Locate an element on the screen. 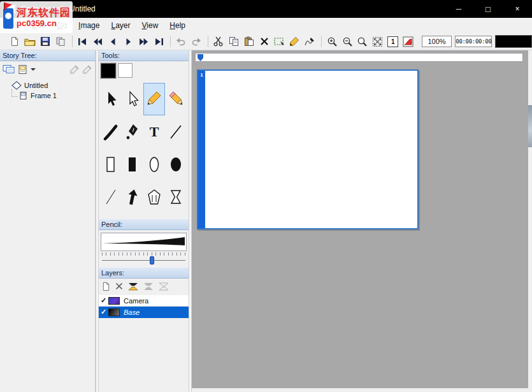 The height and width of the screenshot is (392, 532). tool-direct-select is located at coordinates (133, 99).